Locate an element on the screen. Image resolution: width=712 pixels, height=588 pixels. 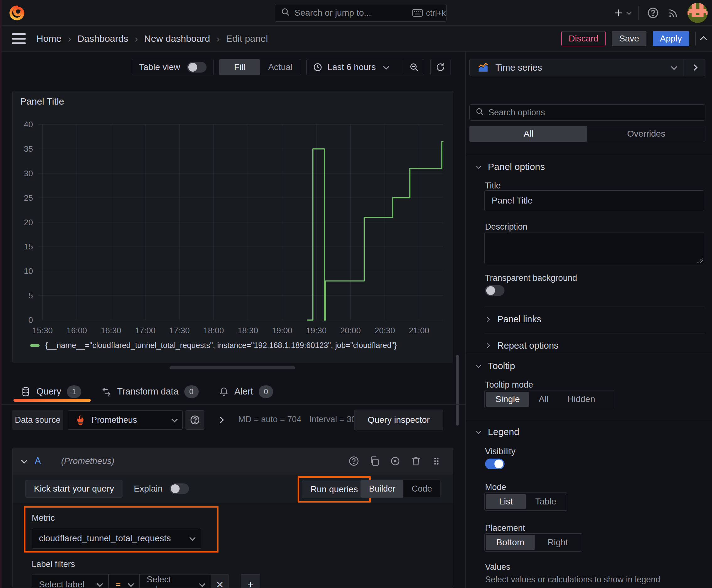
label-filters-row: Select label = Select value ✕ is located at coordinates (242, 581).